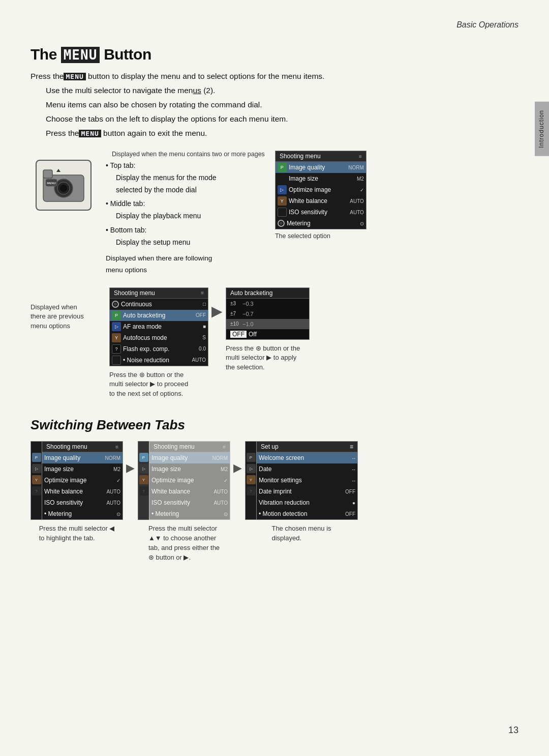 The image size is (549, 756). What do you see at coordinates (307, 447) in the screenshot?
I see `setup-menu-header: Set up ≡` at bounding box center [307, 447].